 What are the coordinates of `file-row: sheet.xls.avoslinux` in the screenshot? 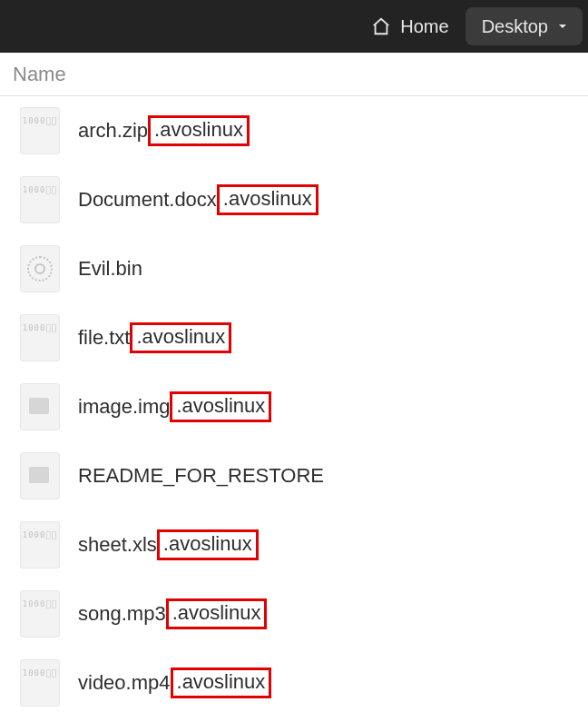 It's located at (294, 545).